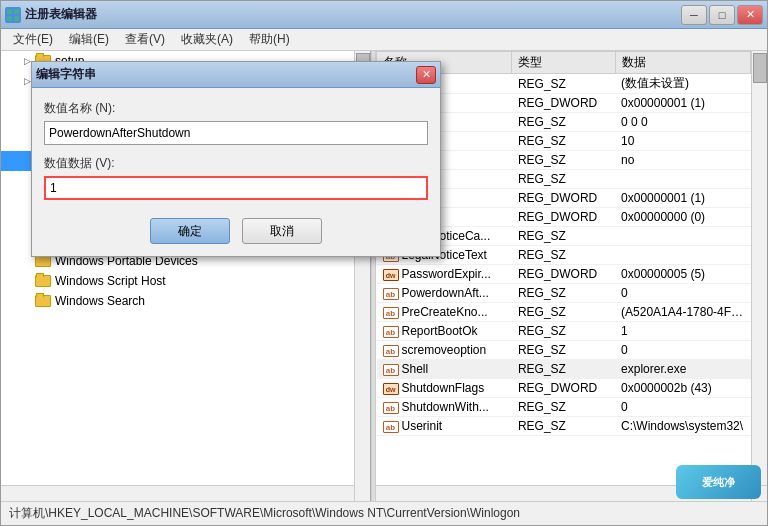 Image resolution: width=768 pixels, height=526 pixels. What do you see at coordinates (384, 513) in the screenshot?
I see `status-bar: 计算机\HKEY_LOCAL_MACHINE\SOFTWARE\Microsof…` at bounding box center [384, 513].